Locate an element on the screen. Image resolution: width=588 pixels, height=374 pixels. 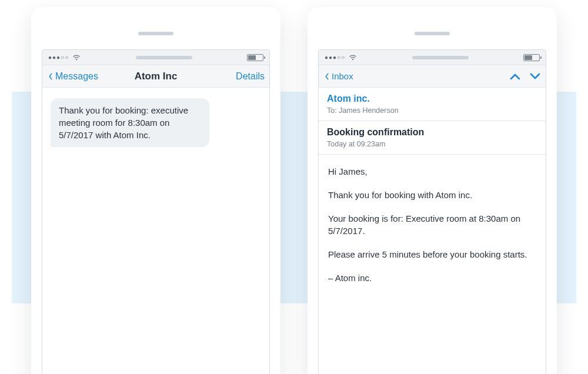
back-button: Inbox is located at coordinates (339, 76).